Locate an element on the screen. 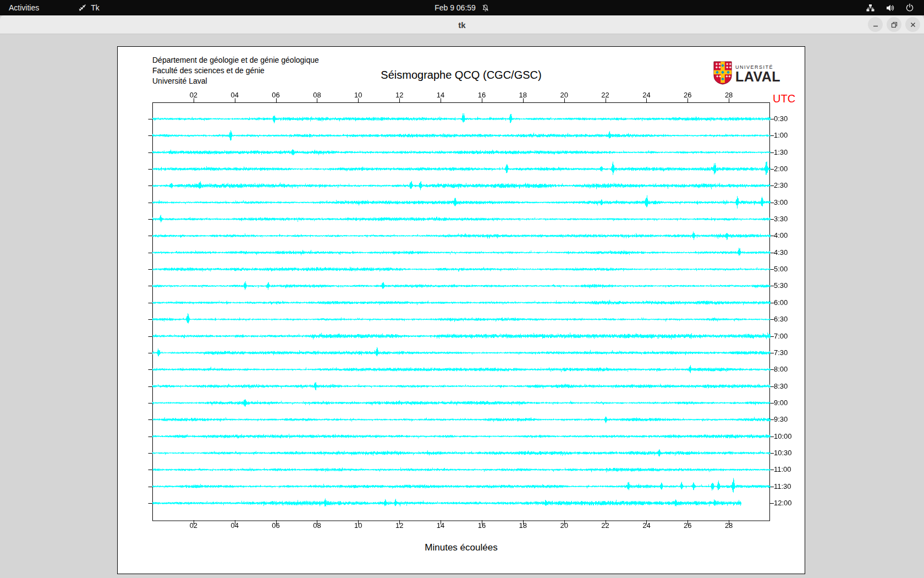 The width and height of the screenshot is (924, 578). x-tick-label-bottom: 02 is located at coordinates (194, 525).